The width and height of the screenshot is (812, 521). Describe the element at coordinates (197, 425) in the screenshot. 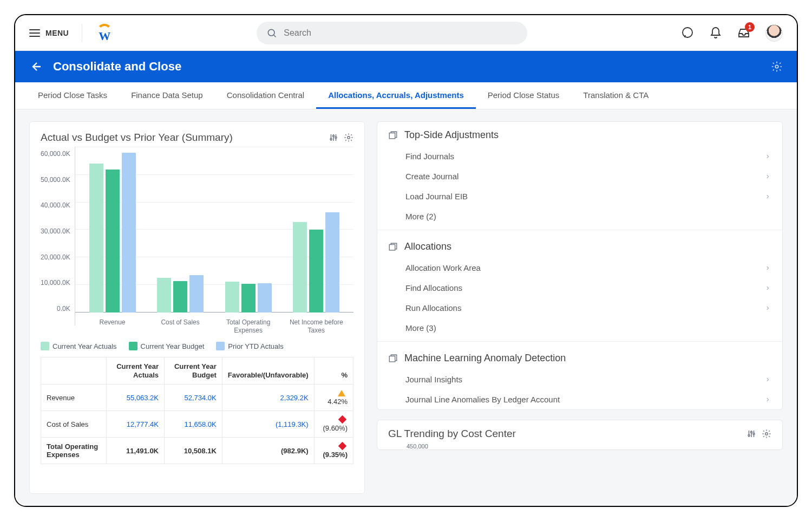

I see `table-row: Cost of Sales12,777.4K11,658.0K(1,119.3K…` at that location.